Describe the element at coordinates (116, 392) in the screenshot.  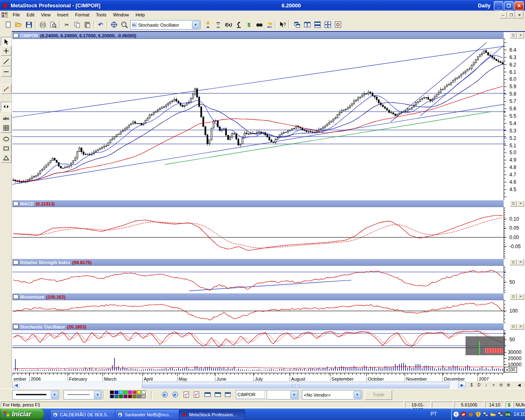
I see `color-swatch-0000ff` at that location.